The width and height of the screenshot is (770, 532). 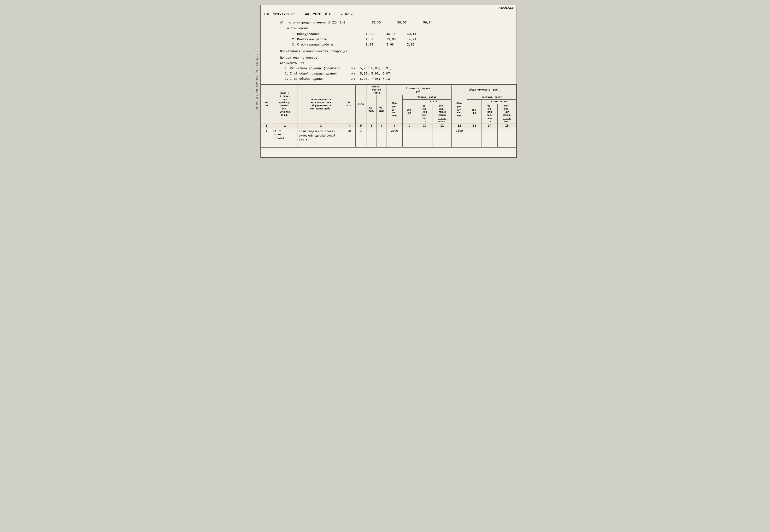 What do you see at coordinates (484, 90) in the screenshot?
I see `col-header-cost-total: Общая стоимость, руб.` at bounding box center [484, 90].